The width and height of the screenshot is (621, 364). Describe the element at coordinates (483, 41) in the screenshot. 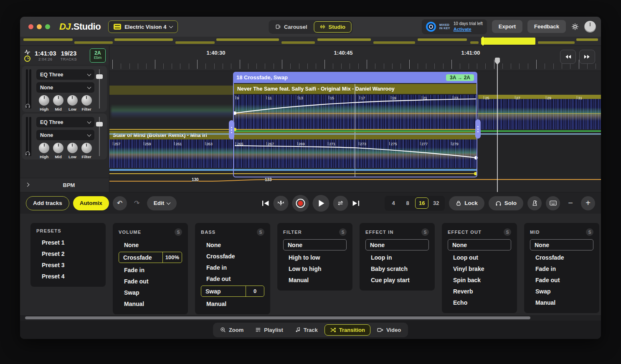

I see `overview-playhead-marker` at that location.